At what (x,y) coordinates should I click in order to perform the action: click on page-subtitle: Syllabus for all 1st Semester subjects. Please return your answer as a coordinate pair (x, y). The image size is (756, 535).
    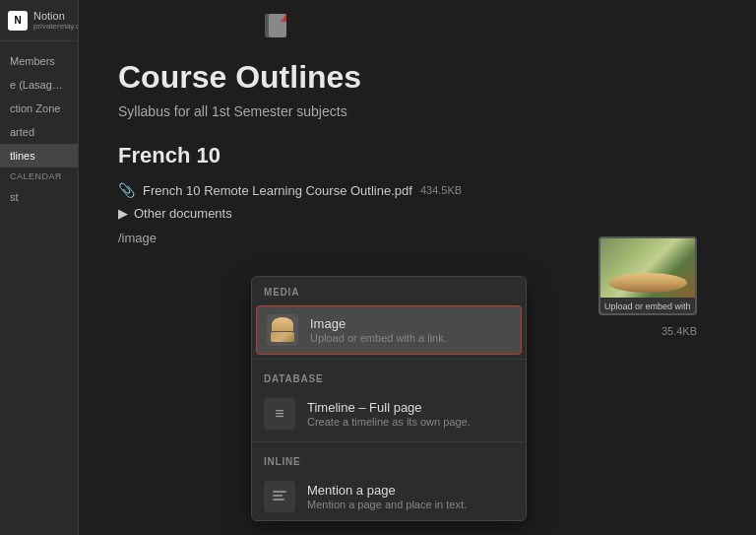
    Looking at the image, I should click on (417, 111).